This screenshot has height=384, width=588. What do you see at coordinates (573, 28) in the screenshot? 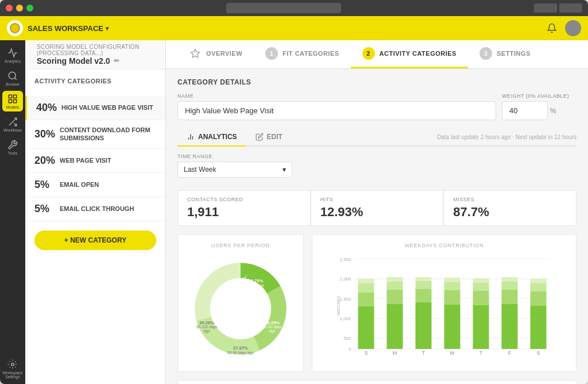
I see `user-avatar` at bounding box center [573, 28].